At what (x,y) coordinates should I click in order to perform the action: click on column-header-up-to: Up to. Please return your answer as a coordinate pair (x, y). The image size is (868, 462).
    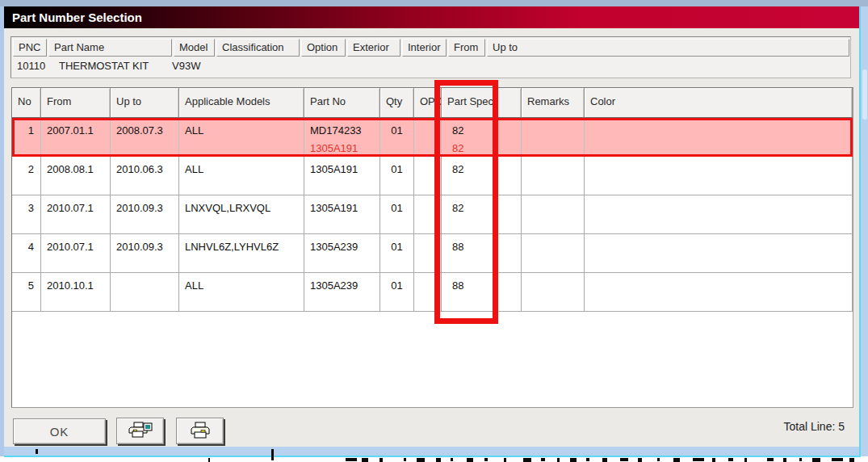
    Looking at the image, I should click on (145, 103).